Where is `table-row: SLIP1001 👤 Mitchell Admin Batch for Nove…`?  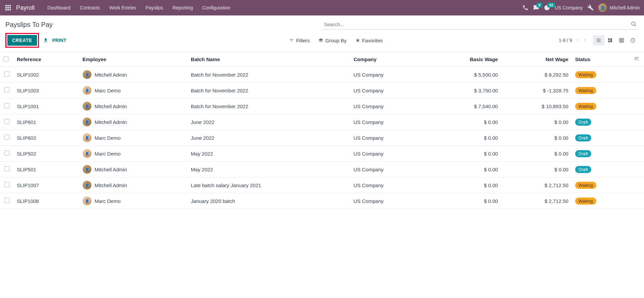 table-row: SLIP1001 👤 Mitchell Admin Batch for Nove… is located at coordinates (322, 106).